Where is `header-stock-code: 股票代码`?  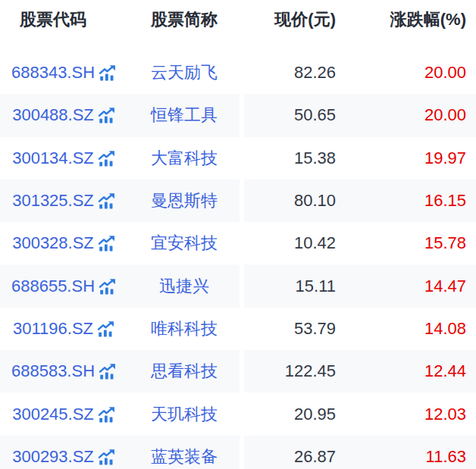 header-stock-code: 股票代码 is located at coordinates (64, 20).